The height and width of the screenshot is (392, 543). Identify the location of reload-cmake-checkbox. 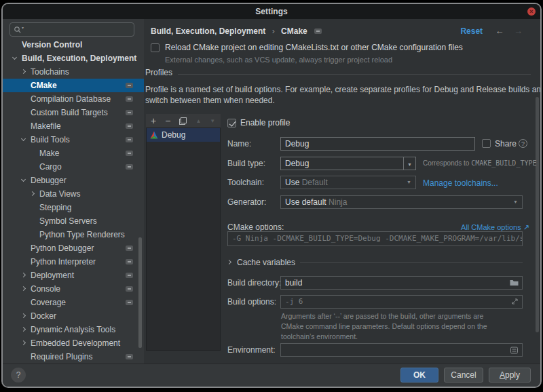
(155, 47).